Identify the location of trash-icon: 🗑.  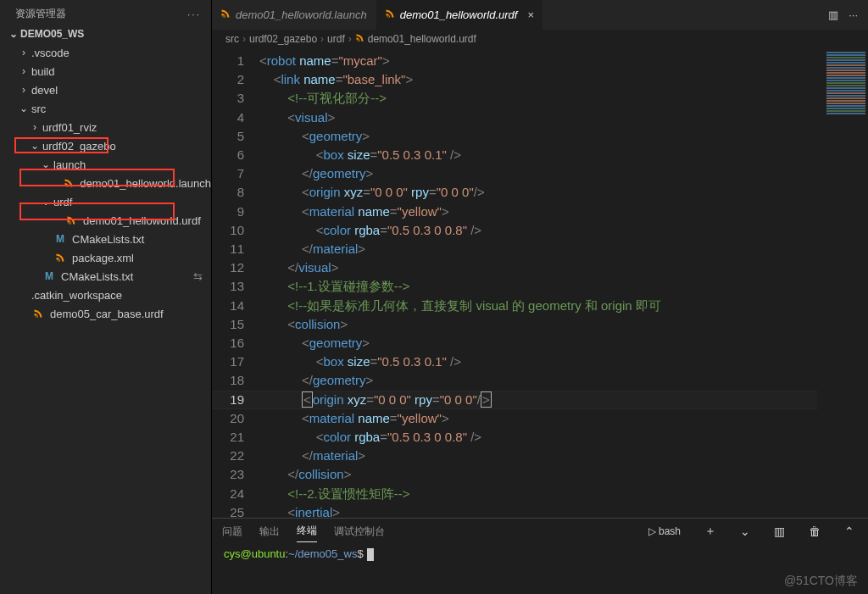
(815, 531).